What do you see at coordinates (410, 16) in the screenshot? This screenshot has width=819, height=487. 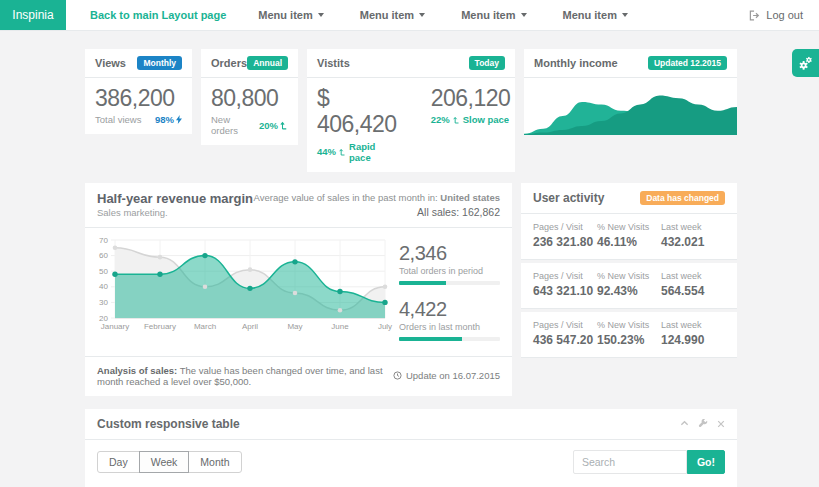 I see `top-navbar: Inspinia Back to main Layout page Menu i…` at bounding box center [410, 16].